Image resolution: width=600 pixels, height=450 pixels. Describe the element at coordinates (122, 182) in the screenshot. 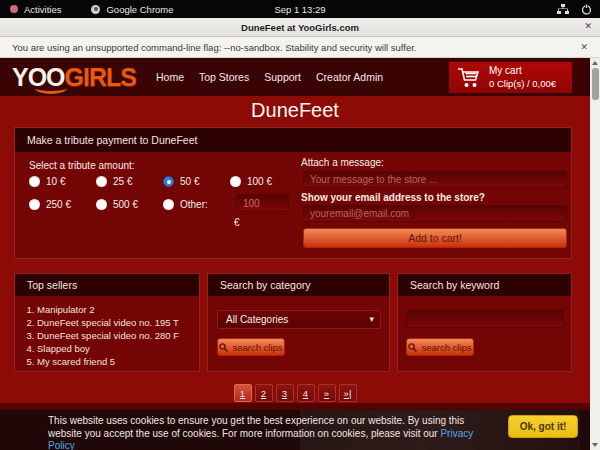

I see `amount-option-label: 25 €` at that location.